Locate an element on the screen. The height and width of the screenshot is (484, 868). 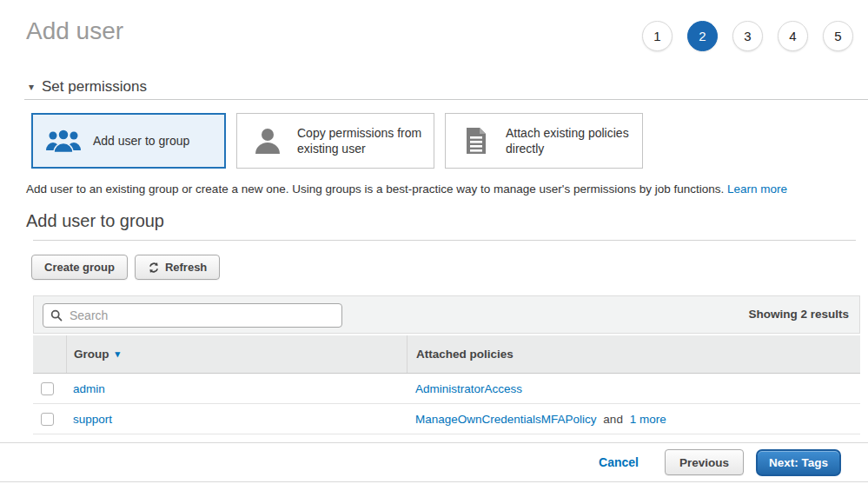
policies-cell: AdministratorAccess is located at coordinates (633, 389).